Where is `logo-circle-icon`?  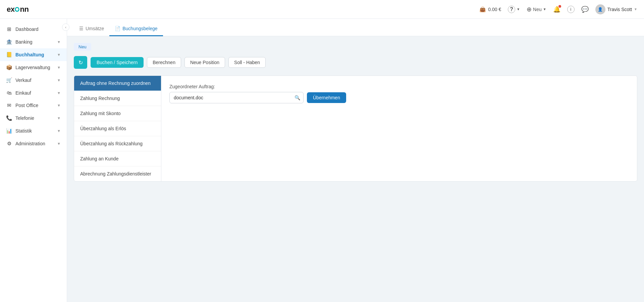
logo-circle-icon is located at coordinates (17, 9).